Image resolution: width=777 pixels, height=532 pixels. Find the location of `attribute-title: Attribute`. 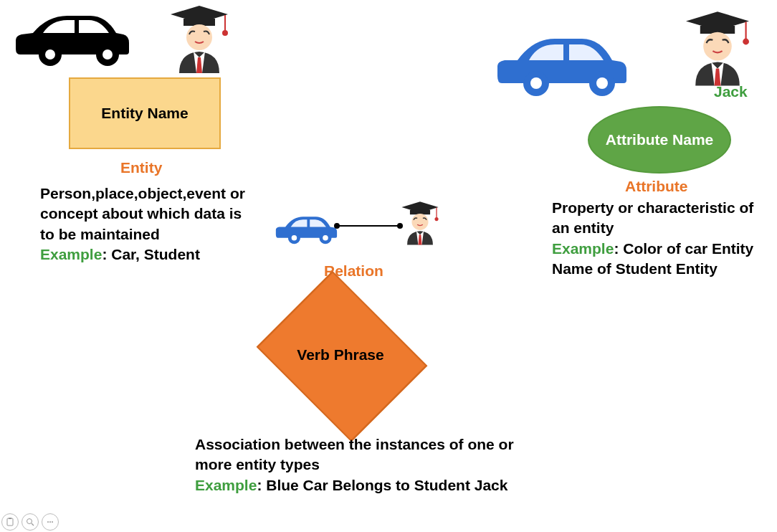

attribute-title: Attribute is located at coordinates (657, 186).